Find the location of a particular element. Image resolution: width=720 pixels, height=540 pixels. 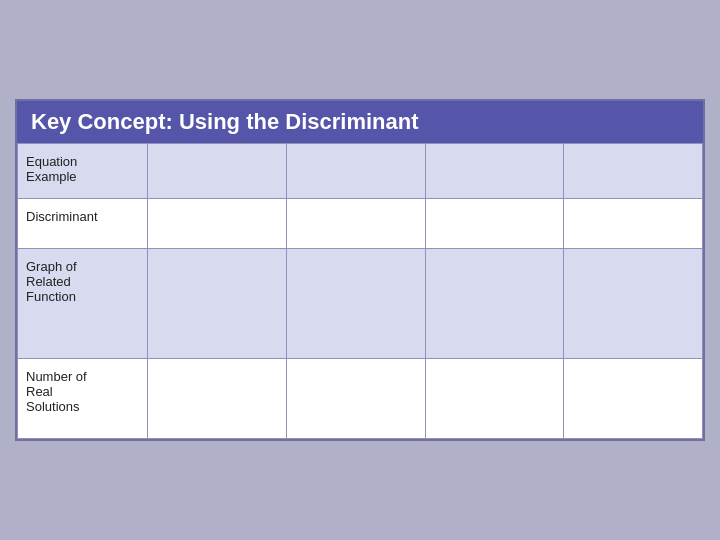

row-label-equation: Equation Example is located at coordinates (83, 172).